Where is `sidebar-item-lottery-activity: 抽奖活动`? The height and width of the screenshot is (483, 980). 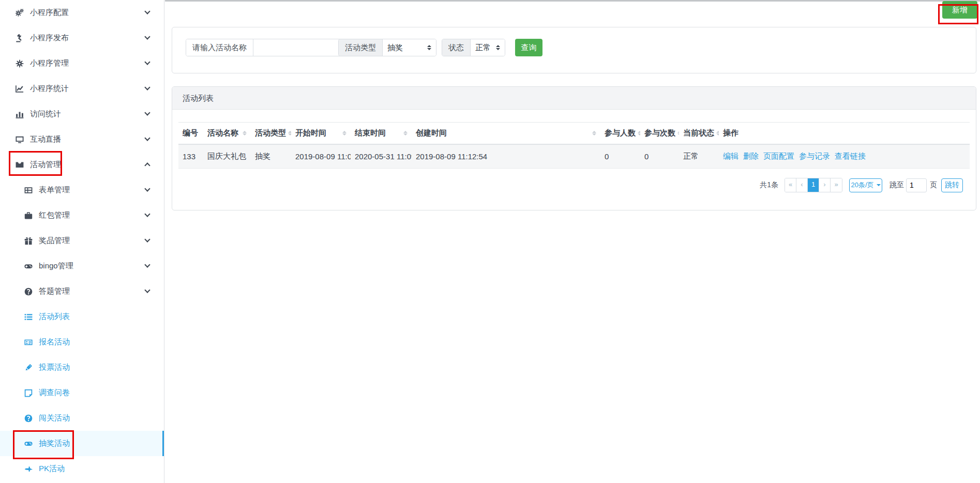
sidebar-item-lottery-activity: 抽奖活动 is located at coordinates (82, 444).